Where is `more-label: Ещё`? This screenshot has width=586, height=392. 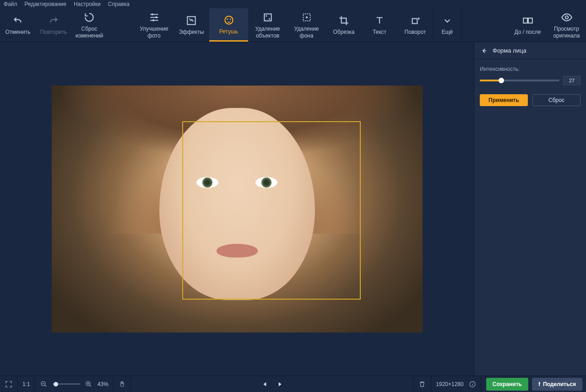
more-label: Ещё is located at coordinates (448, 32).